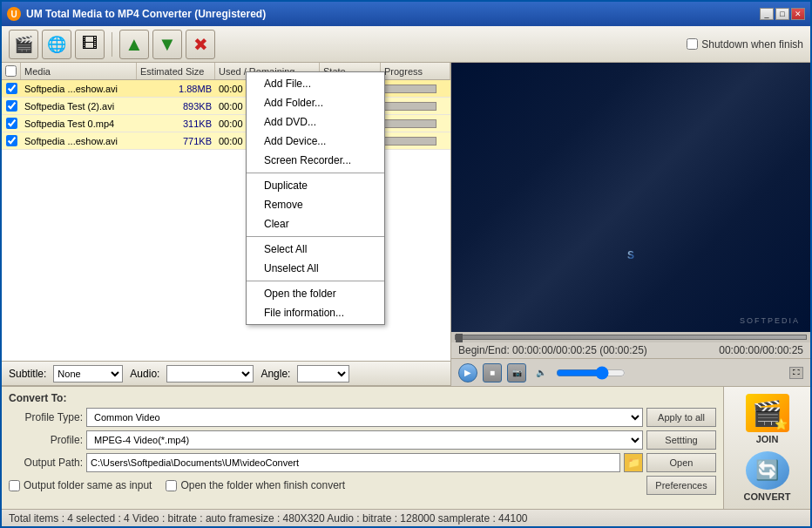  I want to click on timeline-track, so click(631, 337).